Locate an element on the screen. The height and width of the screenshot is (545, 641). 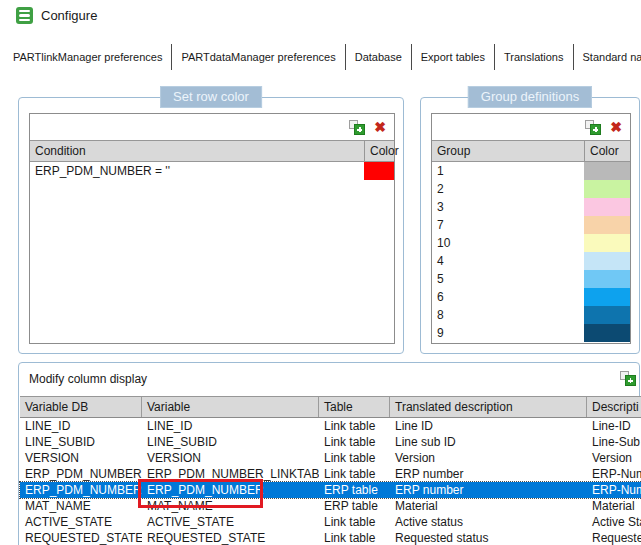
table-row: ACTIVE_STATE ACTIVE_STATE Link table Act… is located at coordinates (330, 522).